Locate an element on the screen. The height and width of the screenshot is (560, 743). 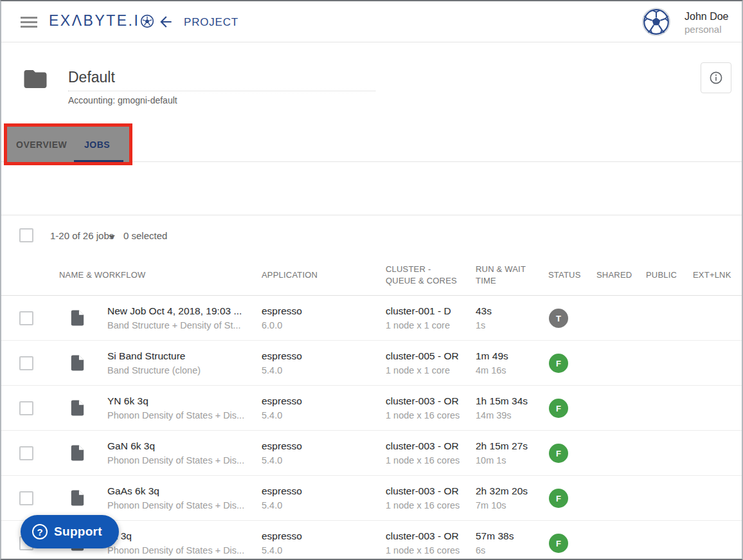
job-wait-time: 14m 39s is located at coordinates (501, 415).